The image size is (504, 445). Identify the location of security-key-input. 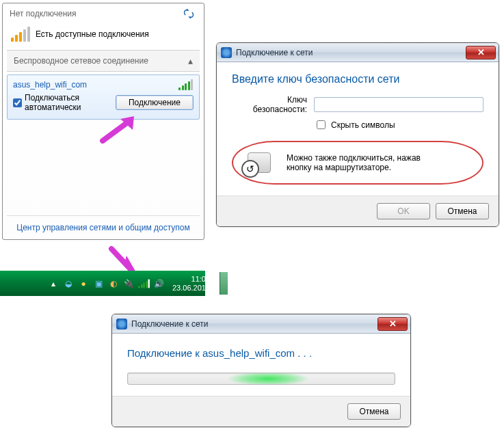
(399, 105).